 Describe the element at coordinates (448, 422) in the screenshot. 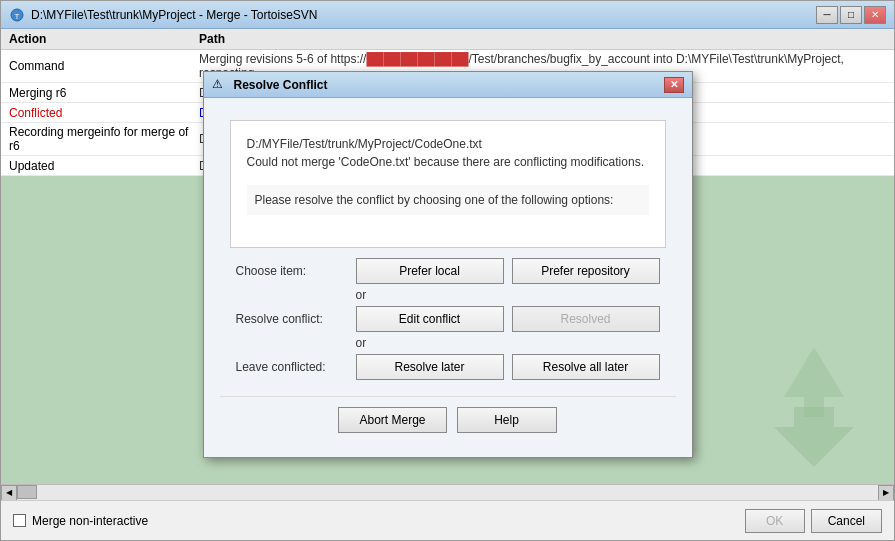

I see `dialog-actions: Abort Merge Help` at that location.